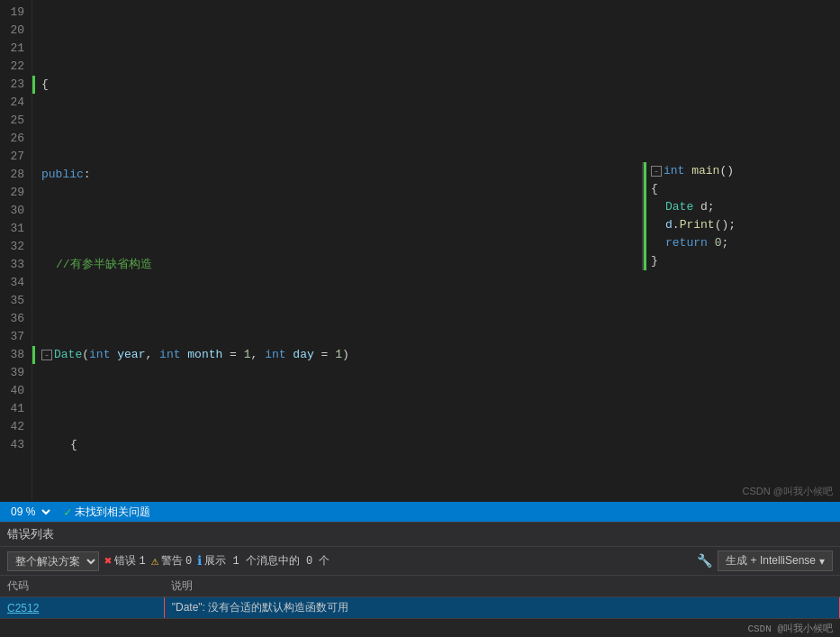 This screenshot has height=637, width=840. What do you see at coordinates (501, 587) in the screenshot?
I see `col-description: 说明` at bounding box center [501, 587].